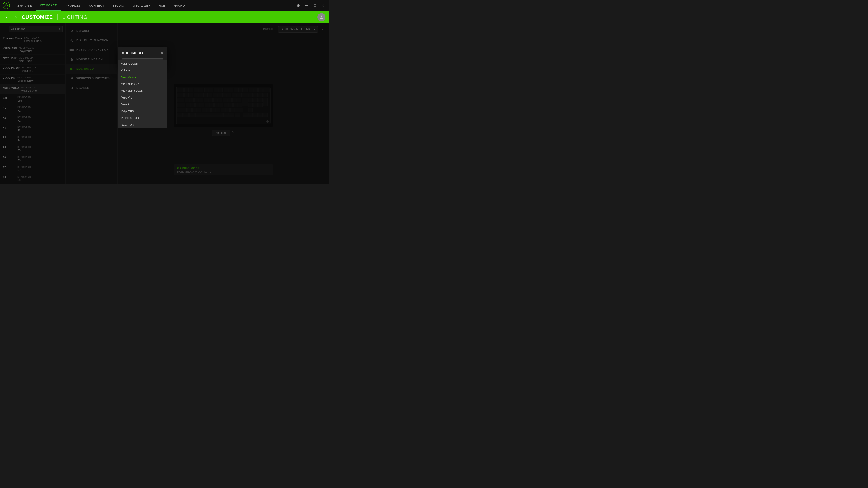 The height and width of the screenshot is (488, 868). What do you see at coordinates (16, 17) in the screenshot?
I see `forward-button: ›` at bounding box center [16, 17].